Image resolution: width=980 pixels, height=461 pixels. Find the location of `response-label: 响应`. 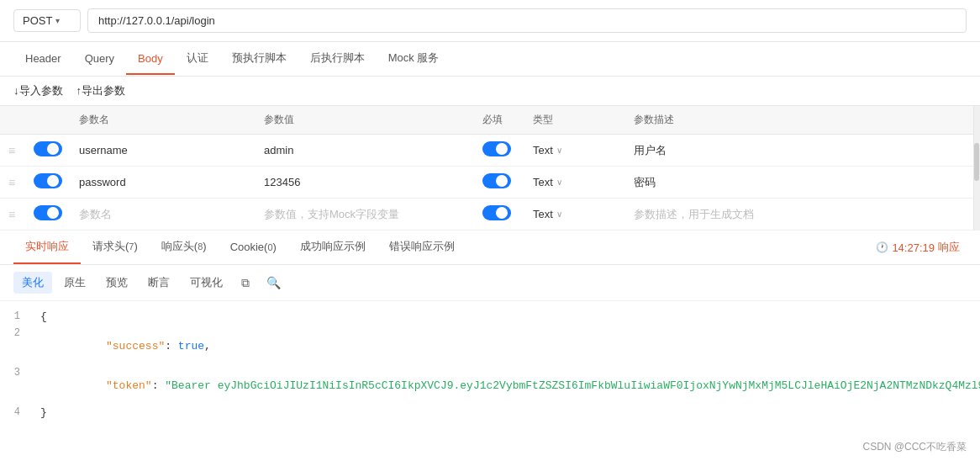

response-label: 响应 is located at coordinates (949, 247).